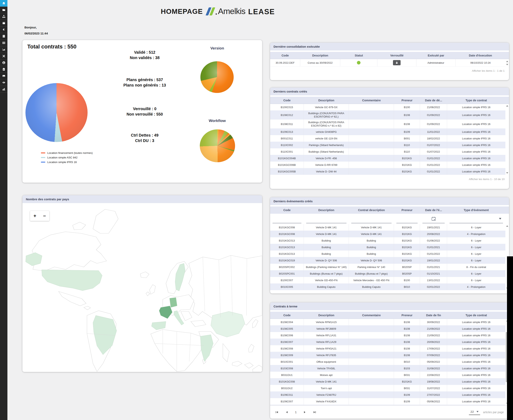 The height and width of the screenshot is (420, 513). I want to click on table-row: B110C002Parkings (Sittard Netherlands)B1…, so click(388, 145).